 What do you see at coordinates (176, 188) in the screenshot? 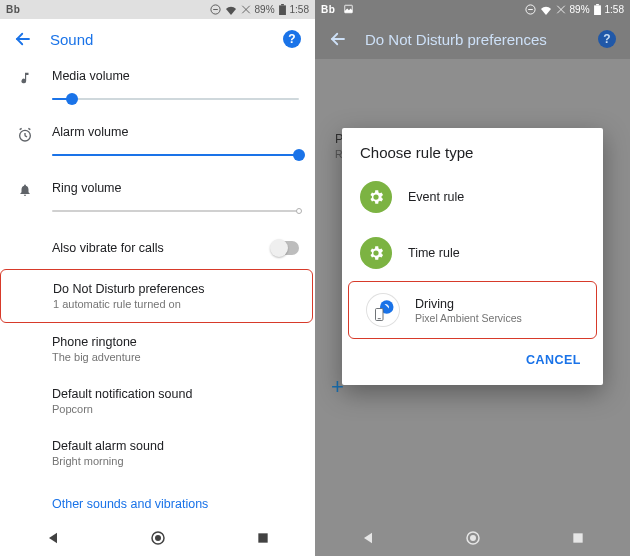
I see `ring-label: Ring volume` at bounding box center [176, 188].